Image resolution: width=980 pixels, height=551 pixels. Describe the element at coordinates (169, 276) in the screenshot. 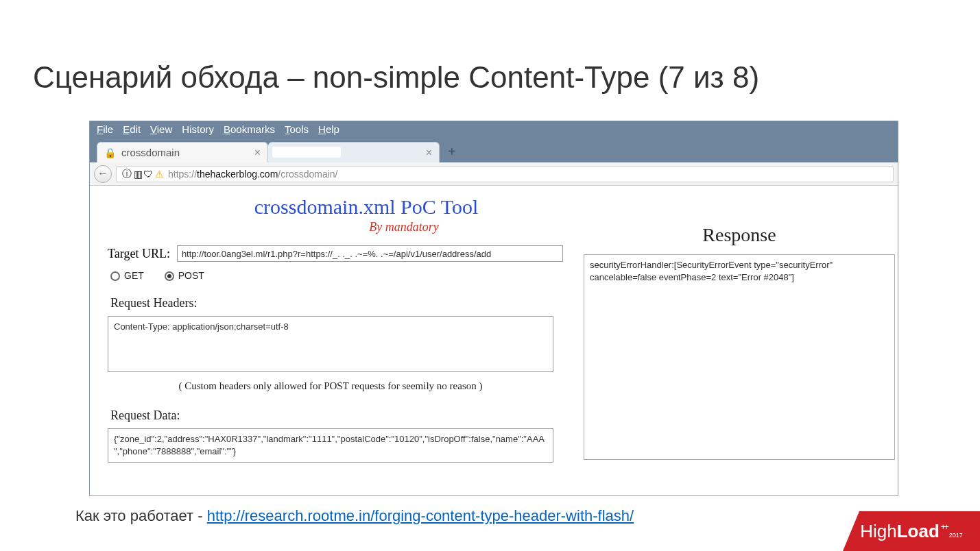

I see `radio-icon-selected` at that location.